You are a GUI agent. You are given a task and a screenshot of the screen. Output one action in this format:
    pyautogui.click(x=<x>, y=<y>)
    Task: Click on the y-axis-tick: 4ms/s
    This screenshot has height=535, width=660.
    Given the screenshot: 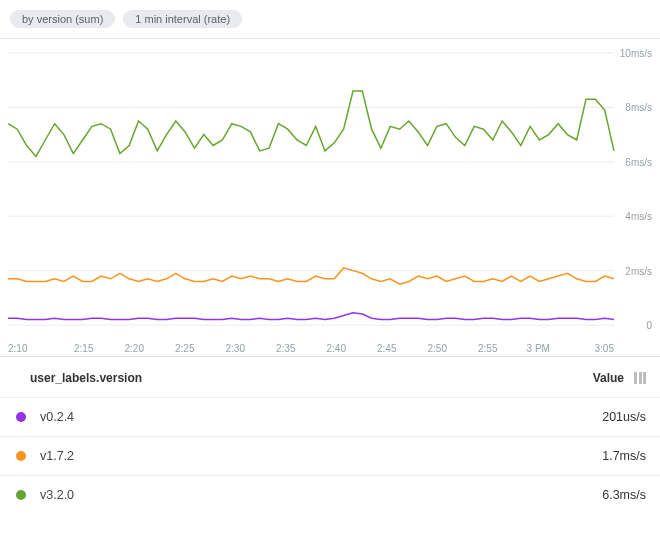 What is the action you would take?
    pyautogui.click(x=638, y=216)
    